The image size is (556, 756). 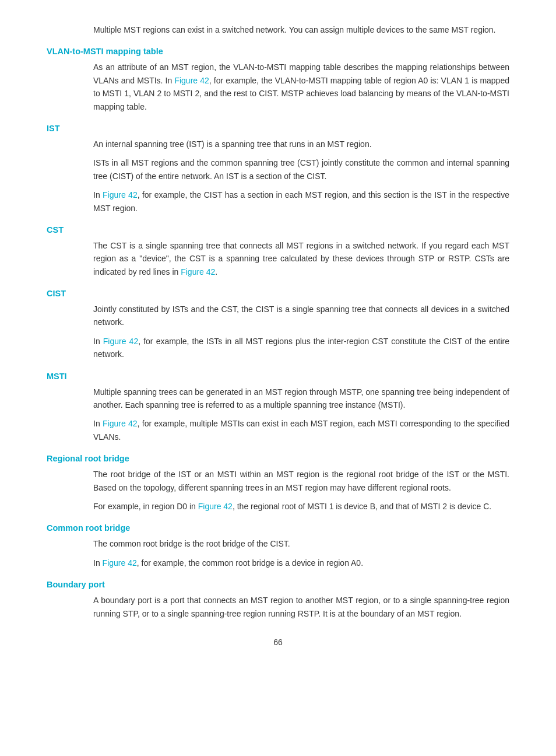 What do you see at coordinates (278, 584) in the screenshot?
I see `boundary-port-heading: Boundary port` at bounding box center [278, 584].